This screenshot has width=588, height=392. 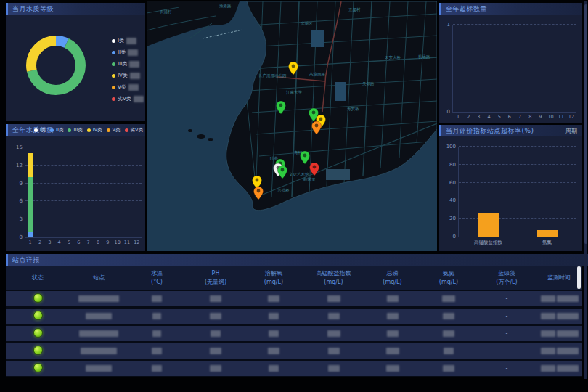 What do you see at coordinates (444, 25) in the screenshot?
I see `y-tick: 1` at bounding box center [444, 25].